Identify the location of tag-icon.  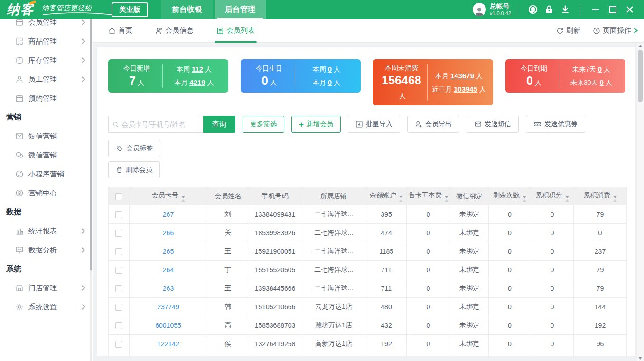
(120, 148).